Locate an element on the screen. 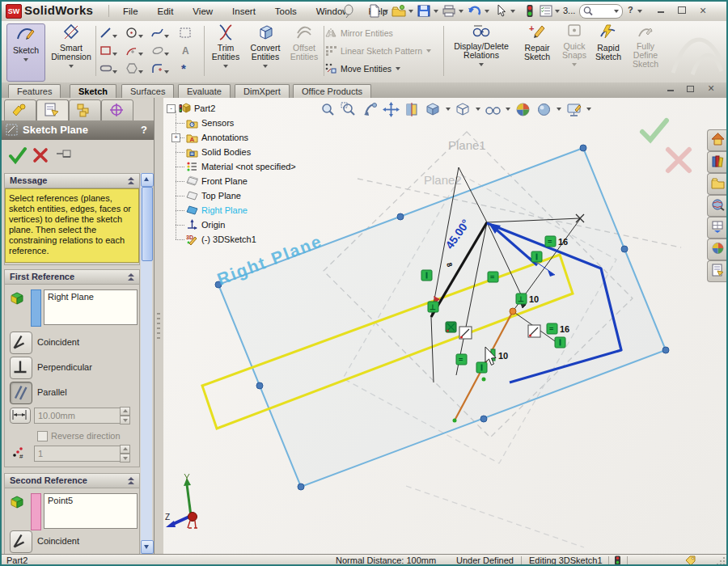  minimize-button is located at coordinates (661, 11).